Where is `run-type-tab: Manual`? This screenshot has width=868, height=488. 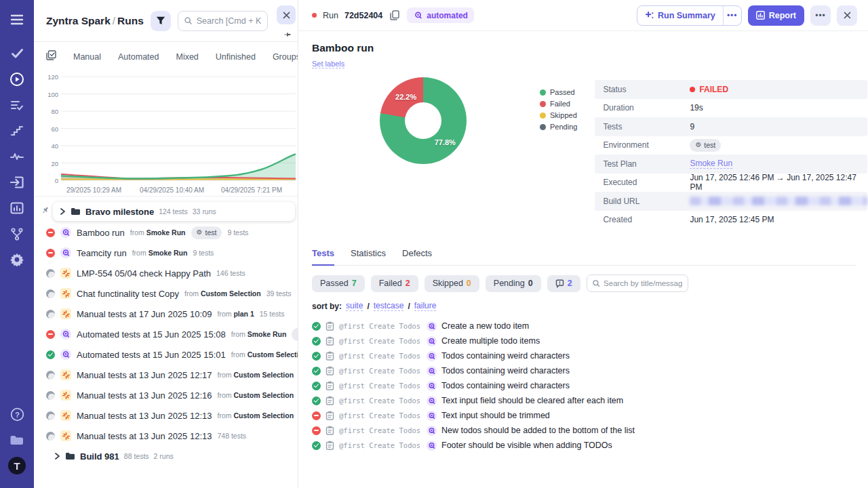 run-type-tab: Manual is located at coordinates (87, 57).